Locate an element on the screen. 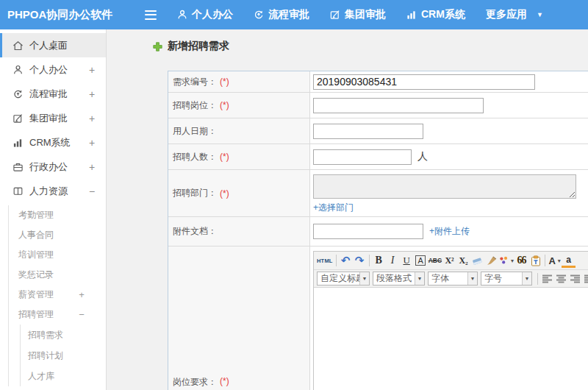  position-input is located at coordinates (398, 106).